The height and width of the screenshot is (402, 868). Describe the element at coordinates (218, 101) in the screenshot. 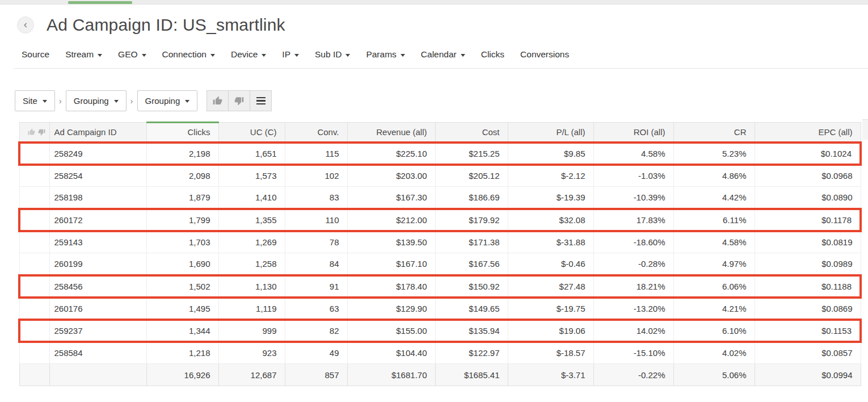

I see `thumbs-up-button` at that location.